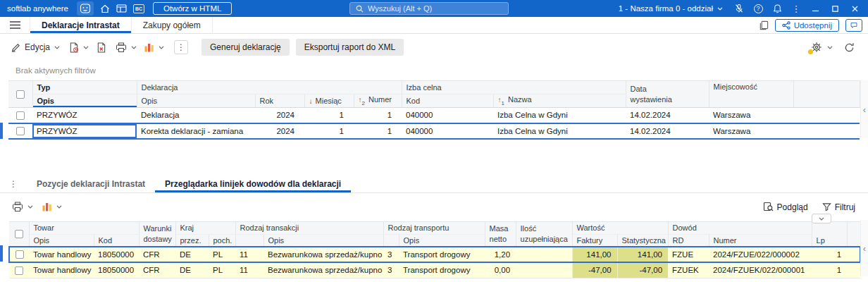 The height and width of the screenshot is (282, 868). I want to click on settings-dropdown-chevron-icon, so click(830, 48).